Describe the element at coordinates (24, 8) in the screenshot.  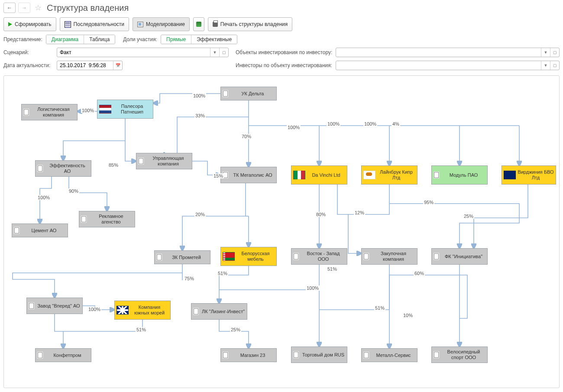
I see `nav-forward-button: →` at that location.